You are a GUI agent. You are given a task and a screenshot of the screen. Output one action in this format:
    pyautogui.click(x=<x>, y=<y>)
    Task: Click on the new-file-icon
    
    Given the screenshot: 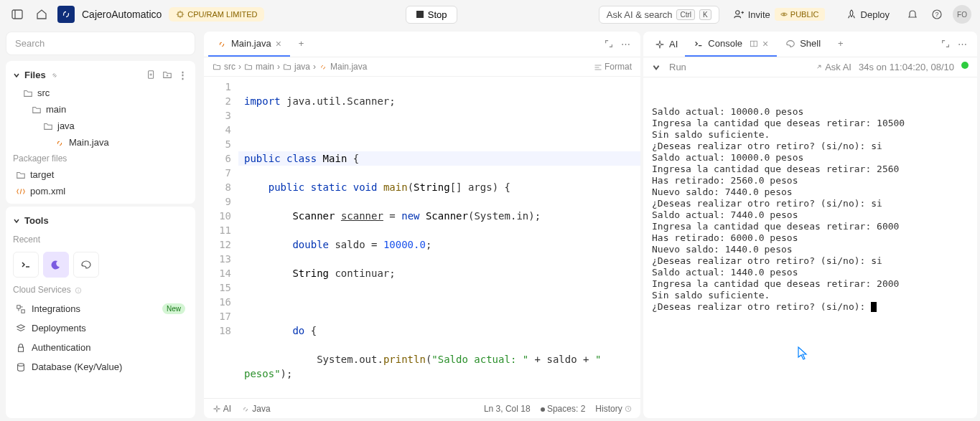 What is the action you would take?
    pyautogui.click(x=151, y=75)
    